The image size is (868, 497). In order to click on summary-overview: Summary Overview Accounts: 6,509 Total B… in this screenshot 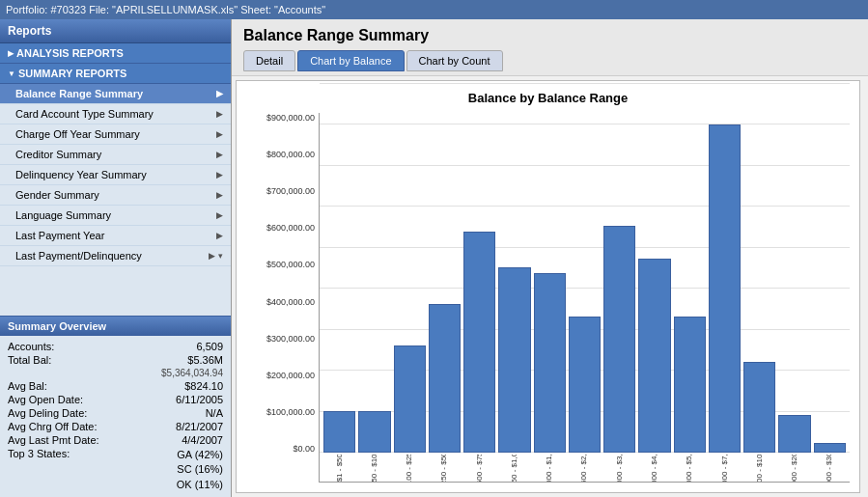, I will do `click(116, 406)`.